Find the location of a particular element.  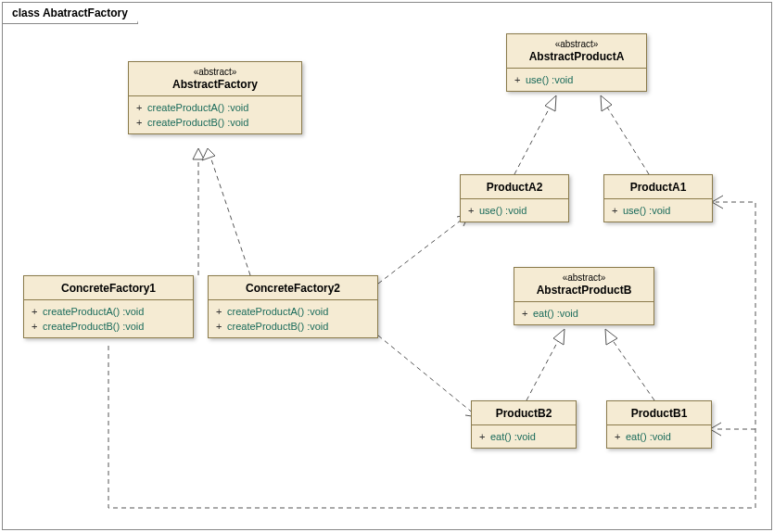

class-name: ProductB2 is located at coordinates (524, 413).